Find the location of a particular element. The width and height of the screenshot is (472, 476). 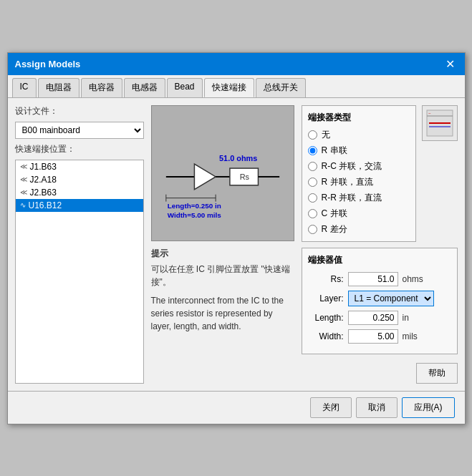

title-bar: Assign Models ✕ is located at coordinates (236, 64).